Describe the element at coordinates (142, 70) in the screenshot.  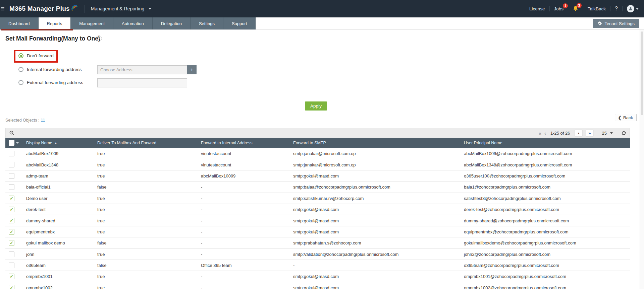
I see `choose-address-input` at that location.